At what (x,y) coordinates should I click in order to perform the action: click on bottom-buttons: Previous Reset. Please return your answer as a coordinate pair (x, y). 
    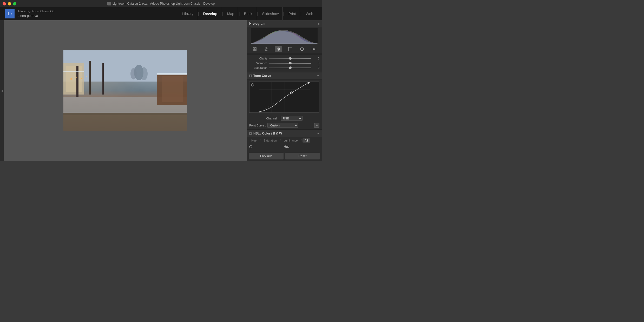
    Looking at the image, I should click on (284, 156).